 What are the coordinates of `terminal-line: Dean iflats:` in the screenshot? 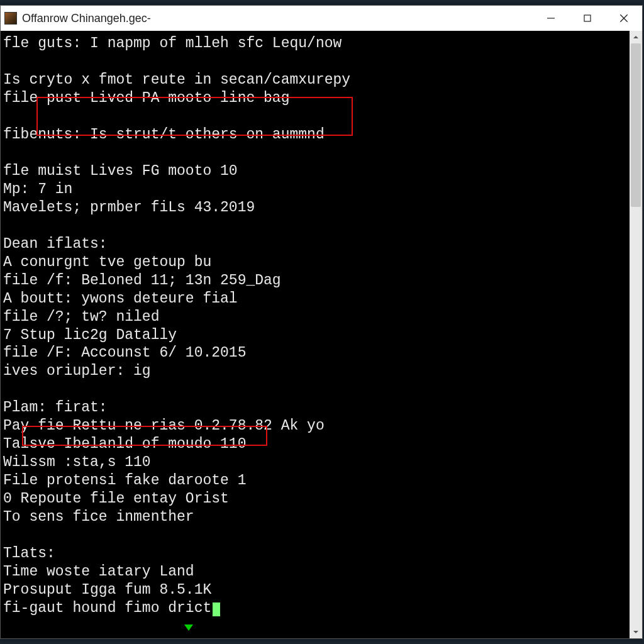 It's located at (315, 244).